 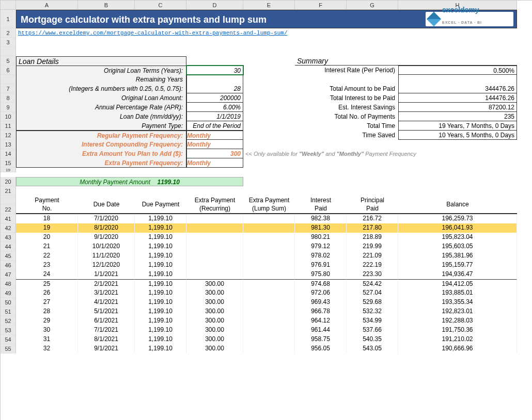 I want to click on payment-no: 21, so click(x=47, y=247).